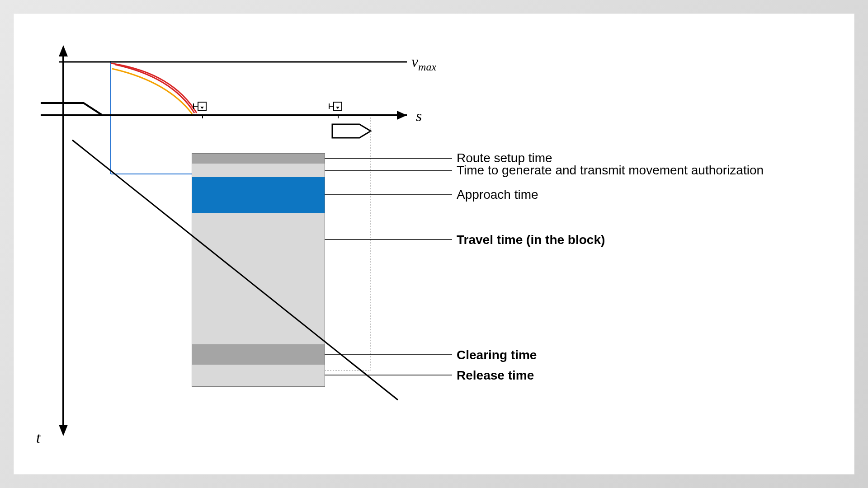 The image size is (868, 488). Describe the element at coordinates (155, 89) in the screenshot. I see `braking-curve-red-inner` at that location.